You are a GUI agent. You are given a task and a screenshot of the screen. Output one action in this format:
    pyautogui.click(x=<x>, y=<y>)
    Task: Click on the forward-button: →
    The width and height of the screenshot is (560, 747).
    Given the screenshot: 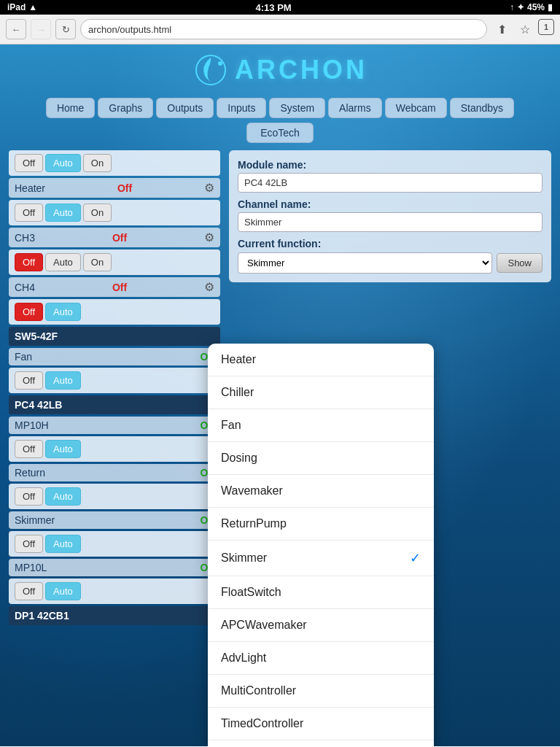 What is the action you would take?
    pyautogui.click(x=41, y=29)
    